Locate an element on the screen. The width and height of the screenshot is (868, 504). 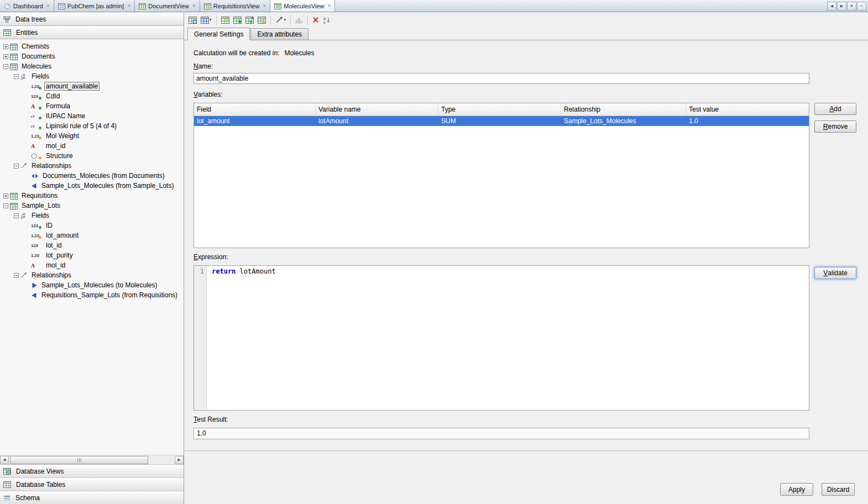
manage-data-trees-button is located at coordinates (192, 20).